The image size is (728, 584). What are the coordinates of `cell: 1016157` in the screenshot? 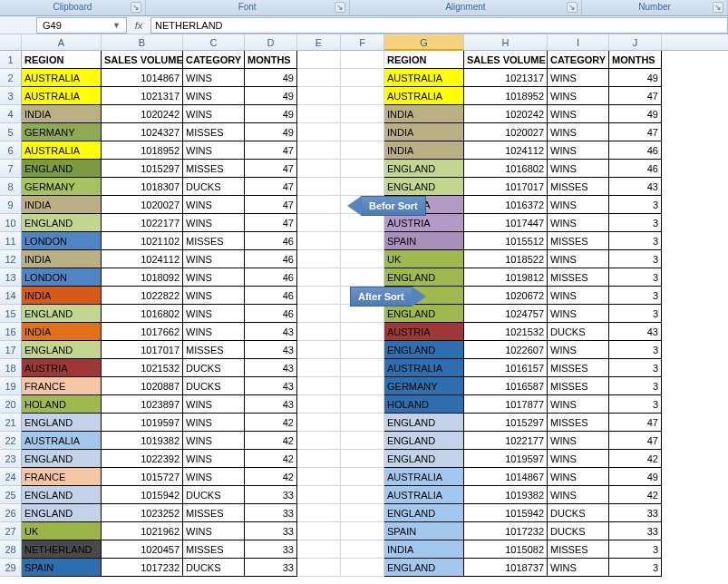 It's located at (506, 368).